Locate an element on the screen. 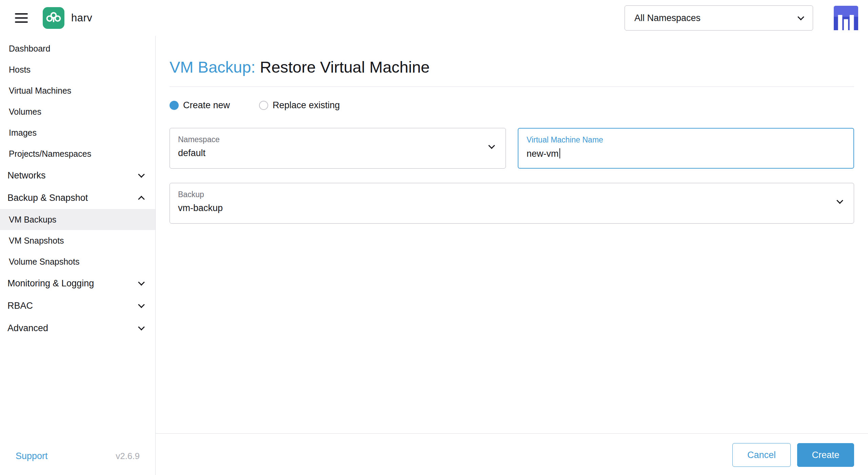  sidebar-item-label: VM Snapshots is located at coordinates (37, 241).